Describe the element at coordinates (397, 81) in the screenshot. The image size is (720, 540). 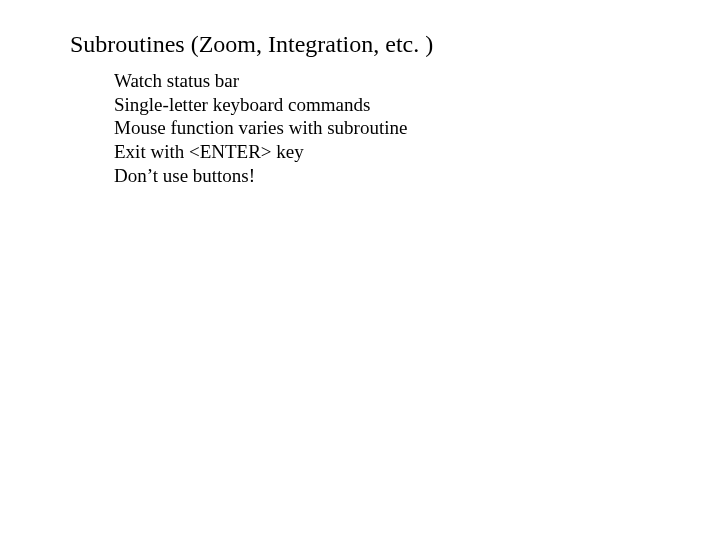
I see `body-line-0: Watch status bar` at that location.